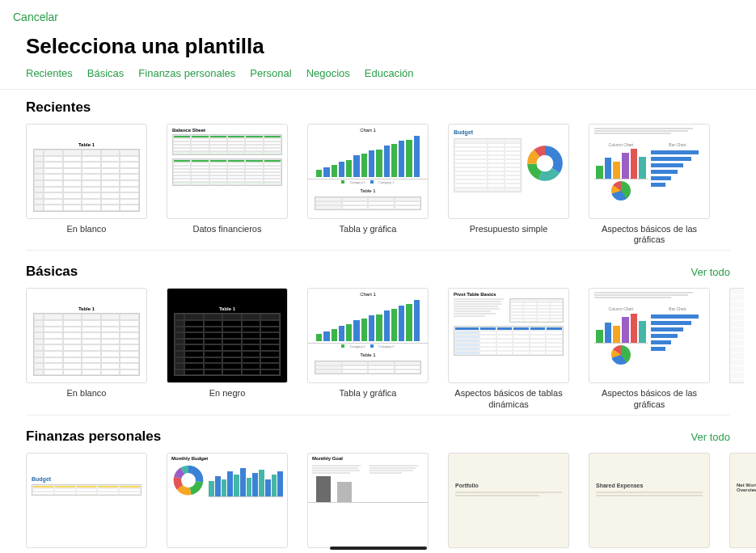  I want to click on thumb-net-worth: Net Worth: Overview, so click(742, 500).